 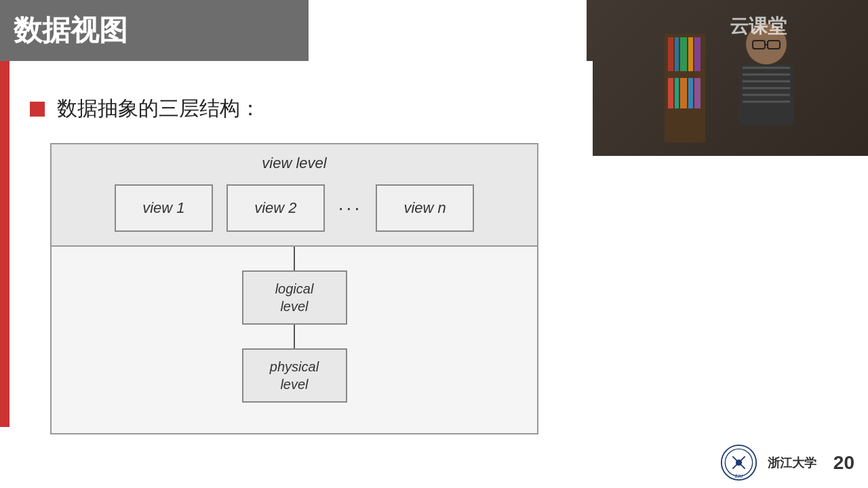 What do you see at coordinates (350, 208) in the screenshot?
I see `view-dots: ···` at bounding box center [350, 208].